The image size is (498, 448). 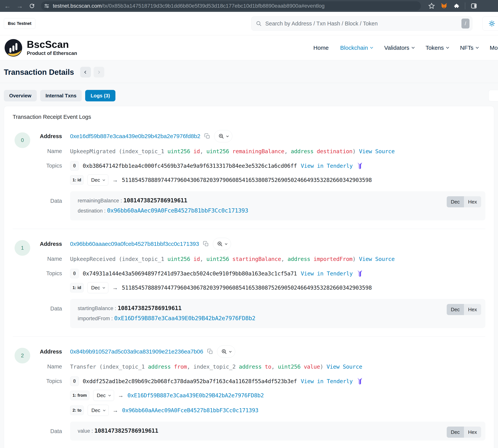 What do you see at coordinates (444, 6) in the screenshot?
I see `metamask-icon` at bounding box center [444, 6].